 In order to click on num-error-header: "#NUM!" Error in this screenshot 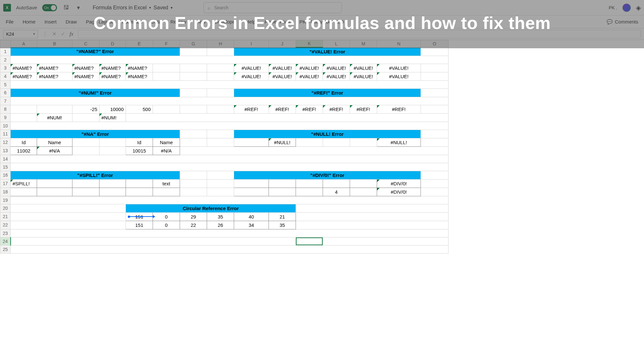, I will do `click(95, 93)`.